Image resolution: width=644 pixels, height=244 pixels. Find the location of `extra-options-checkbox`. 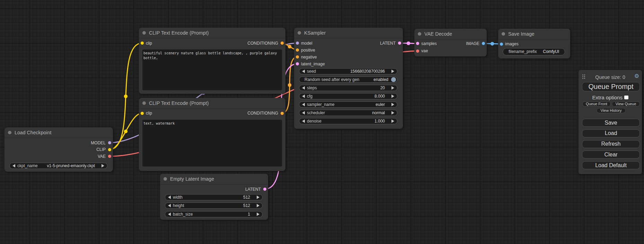

extra-options-checkbox is located at coordinates (626, 98).